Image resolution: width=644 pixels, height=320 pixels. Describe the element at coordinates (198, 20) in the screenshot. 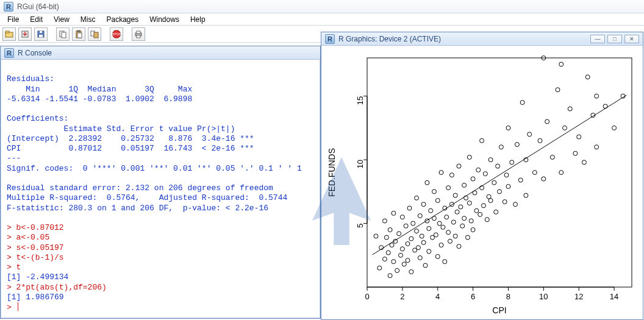

I see `menu-help: Help` at that location.